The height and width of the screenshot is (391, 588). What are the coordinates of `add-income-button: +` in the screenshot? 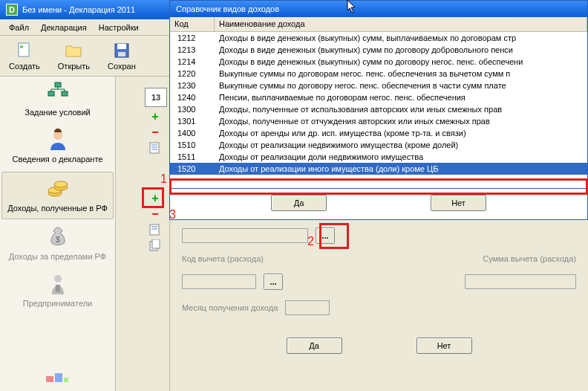 It's located at (155, 198).